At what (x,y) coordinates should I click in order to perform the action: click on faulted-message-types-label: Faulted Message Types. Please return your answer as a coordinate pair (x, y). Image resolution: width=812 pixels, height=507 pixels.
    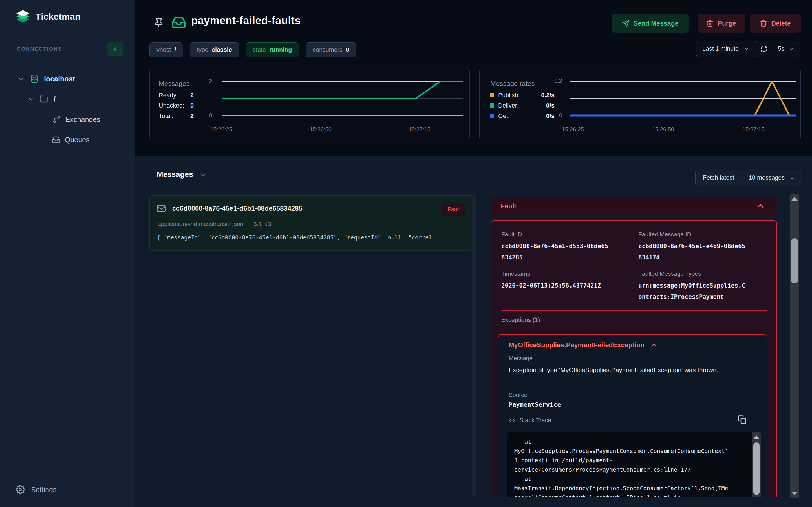
    Looking at the image, I should click on (670, 274).